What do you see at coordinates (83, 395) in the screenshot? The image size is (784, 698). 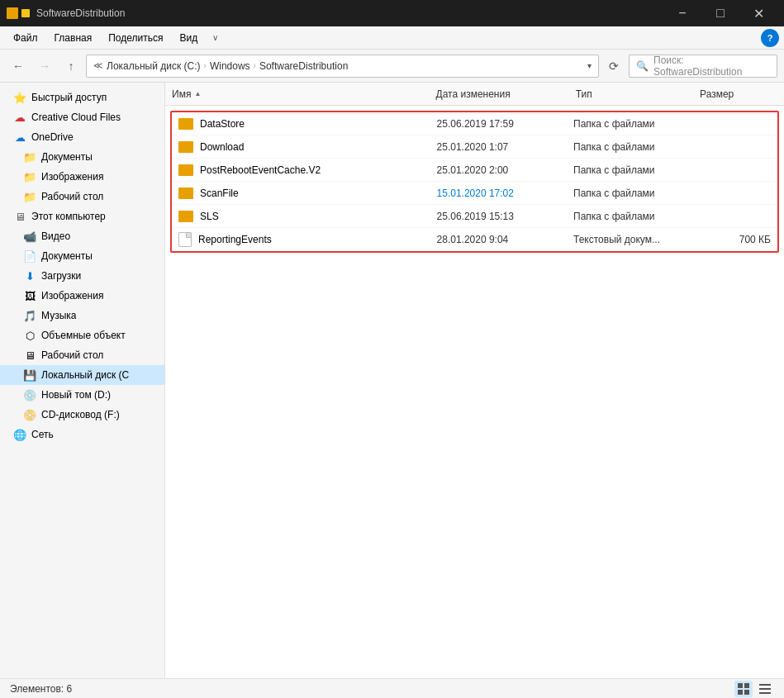 I see `sidebar-item-new-vol: 💿 Новый том (D:)` at bounding box center [83, 395].